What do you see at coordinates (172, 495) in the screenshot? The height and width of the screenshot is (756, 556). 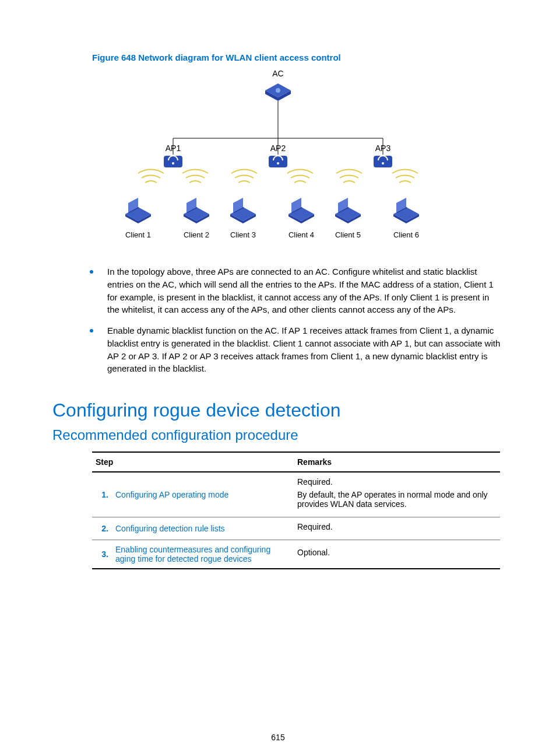 I see `step-link: Configuring AP operating mode` at bounding box center [172, 495].